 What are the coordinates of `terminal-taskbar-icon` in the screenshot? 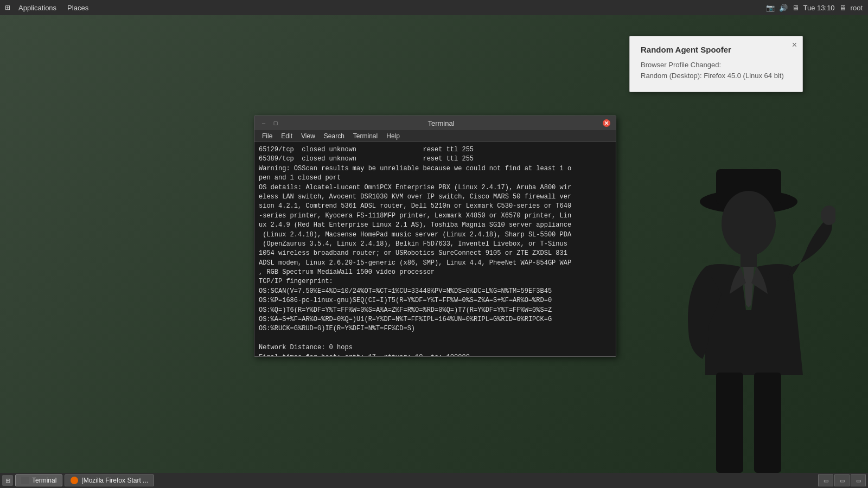 It's located at (25, 480).